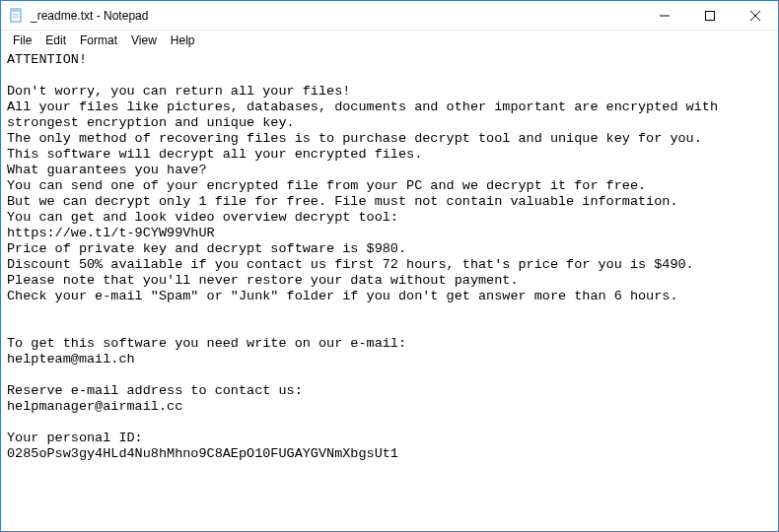 The height and width of the screenshot is (532, 779). I want to click on menu-file: File, so click(22, 40).